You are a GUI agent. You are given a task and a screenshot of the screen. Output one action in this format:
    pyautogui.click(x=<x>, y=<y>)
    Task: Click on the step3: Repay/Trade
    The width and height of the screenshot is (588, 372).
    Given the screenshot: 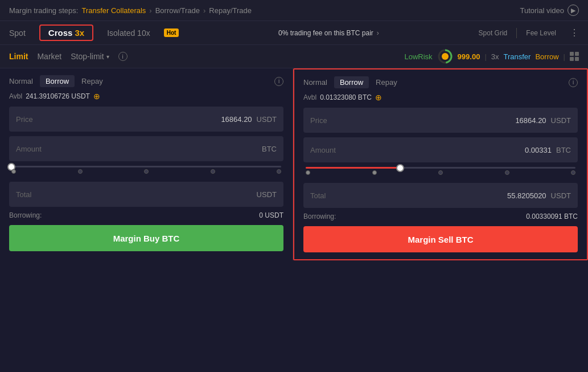 What is the action you would take?
    pyautogui.click(x=230, y=10)
    